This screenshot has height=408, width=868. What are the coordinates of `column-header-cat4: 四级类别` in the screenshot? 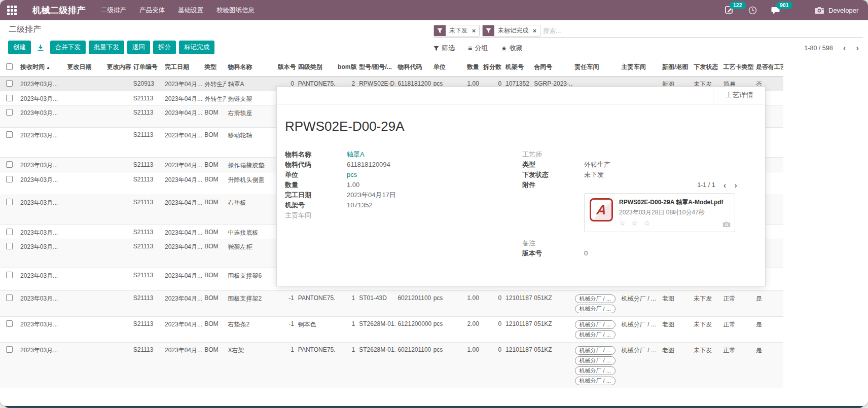 It's located at (316, 67).